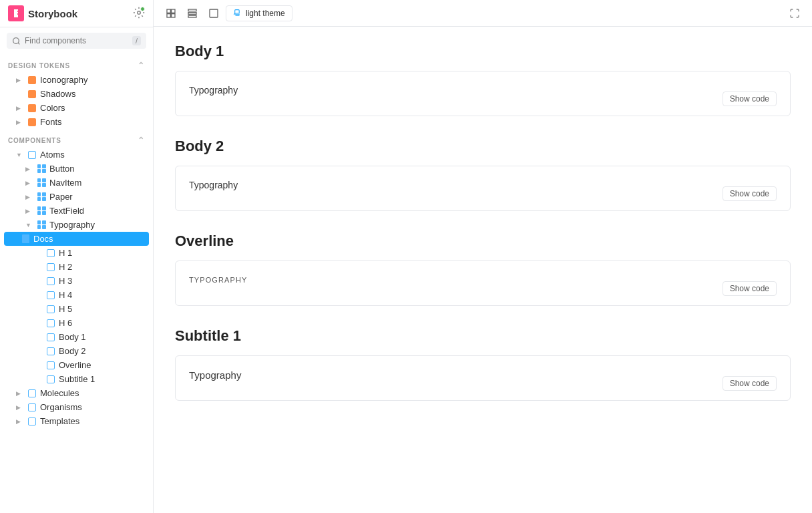  I want to click on search-icon, so click(16, 41).